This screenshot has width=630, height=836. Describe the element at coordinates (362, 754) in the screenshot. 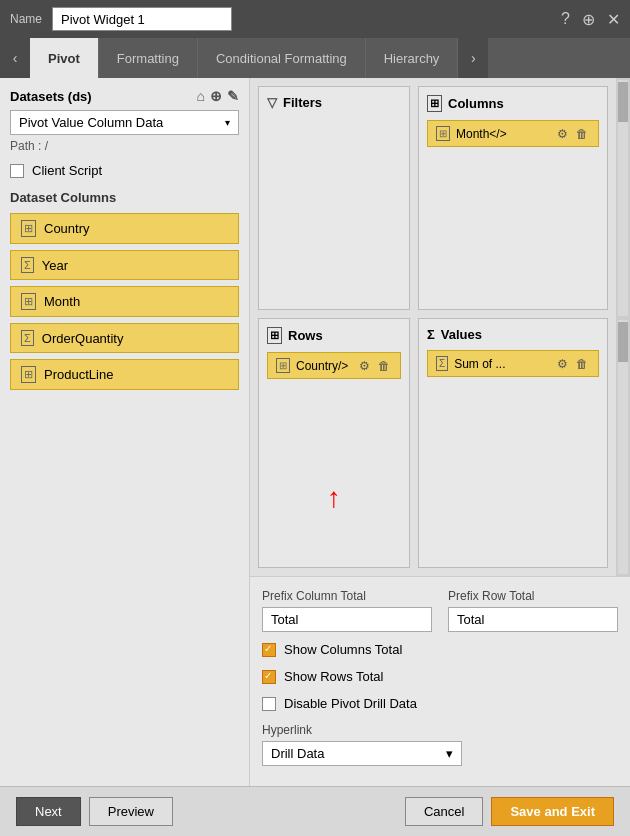

I see `hyperlink-dropdown: Drill Data ▾` at that location.